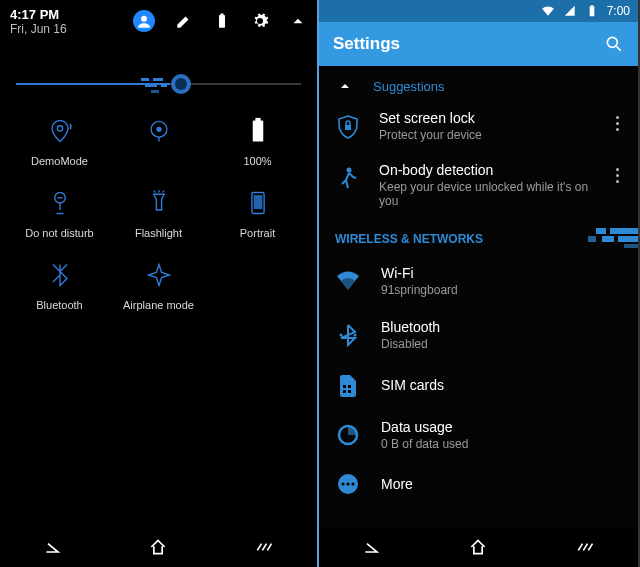 The image size is (640, 567). What do you see at coordinates (184, 21) in the screenshot?
I see `edit-icon` at bounding box center [184, 21].